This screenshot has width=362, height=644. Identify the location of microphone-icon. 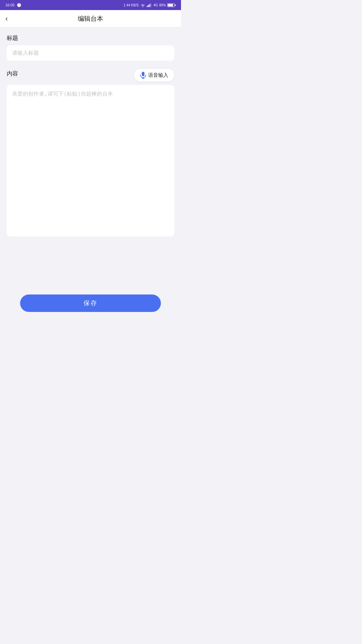
(143, 75).